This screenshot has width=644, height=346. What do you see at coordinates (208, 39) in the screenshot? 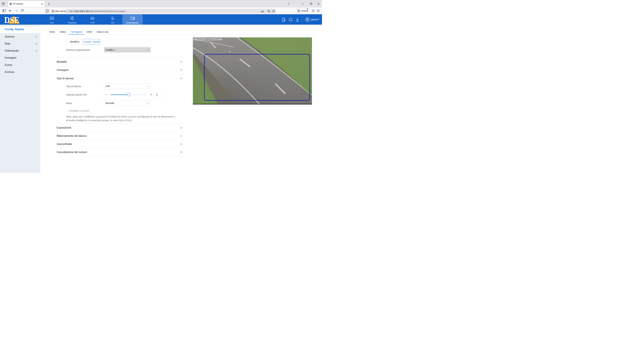
I see `svg-text: 10/12/2025 13:10:05 Mer` at bounding box center [208, 39].